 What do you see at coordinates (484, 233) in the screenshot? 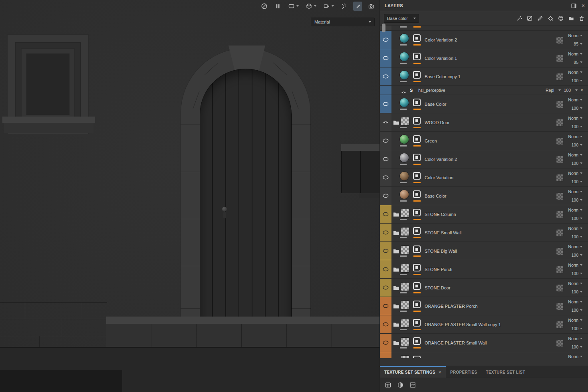
I see `layer-row: STONE Small Wall Norm 100` at bounding box center [484, 233].